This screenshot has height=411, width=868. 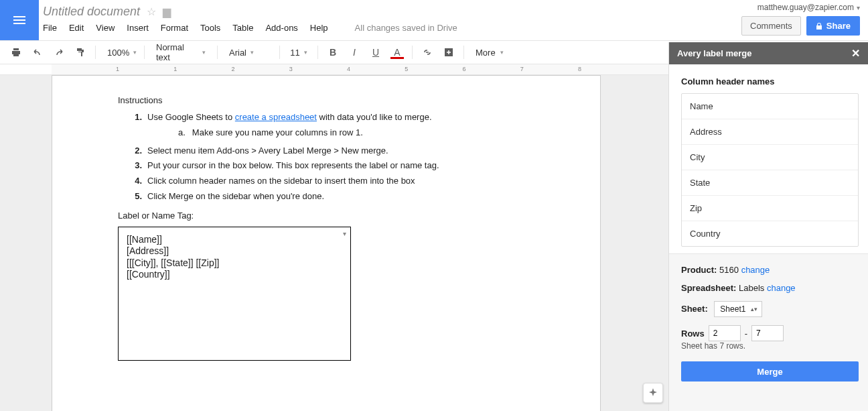 I want to click on folder-icon: ▆, so click(x=167, y=12).